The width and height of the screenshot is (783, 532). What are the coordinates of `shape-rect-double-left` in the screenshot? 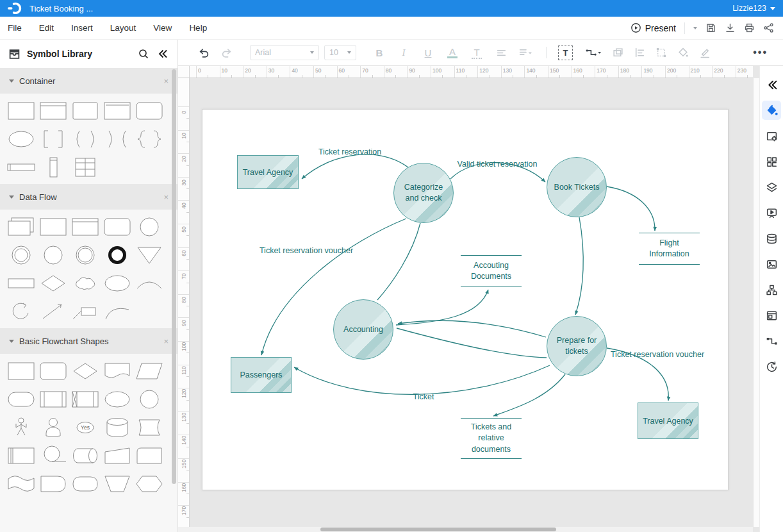 It's located at (21, 456).